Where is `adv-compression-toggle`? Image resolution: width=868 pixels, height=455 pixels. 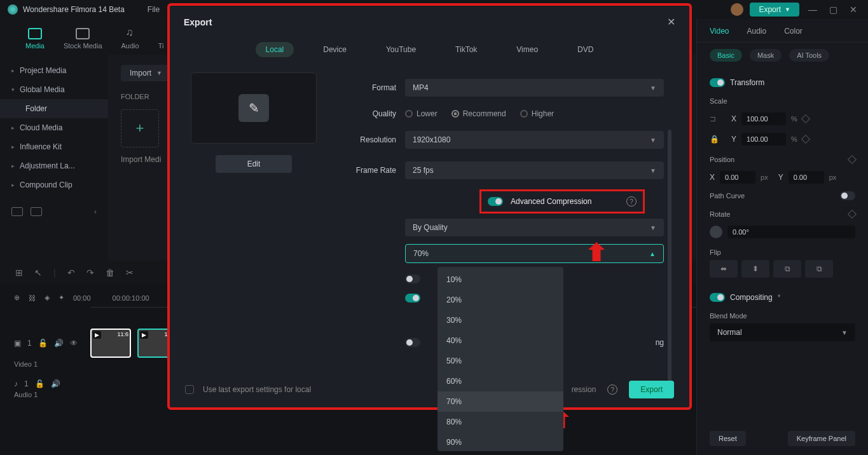
adv-compression-toggle is located at coordinates (495, 201).